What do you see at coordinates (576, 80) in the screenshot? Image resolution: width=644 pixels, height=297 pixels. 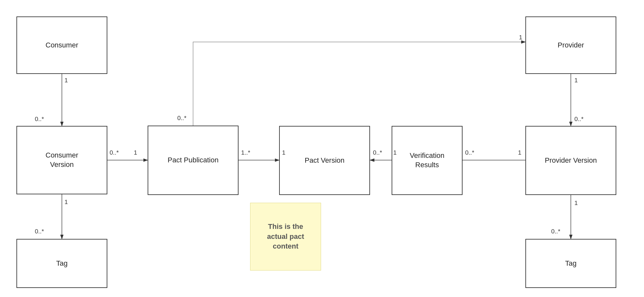 I see `mult-prov-top: 1` at bounding box center [576, 80].